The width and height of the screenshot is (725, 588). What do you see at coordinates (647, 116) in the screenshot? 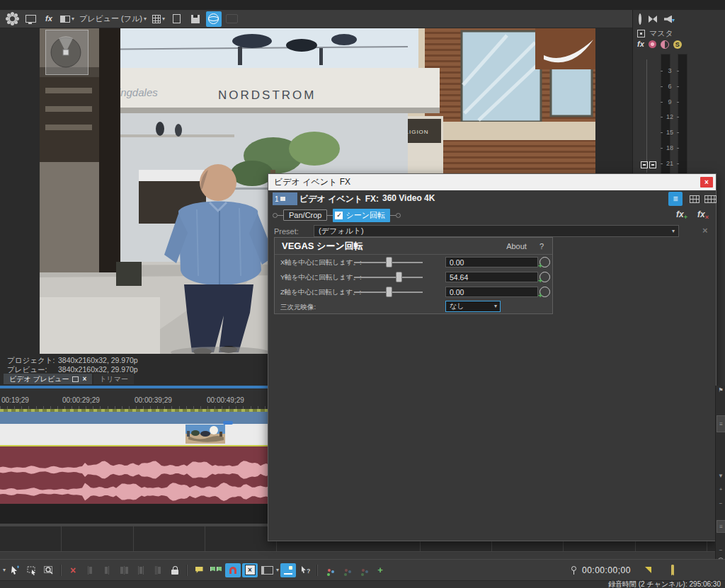
I see `master-fader-track` at bounding box center [647, 116].